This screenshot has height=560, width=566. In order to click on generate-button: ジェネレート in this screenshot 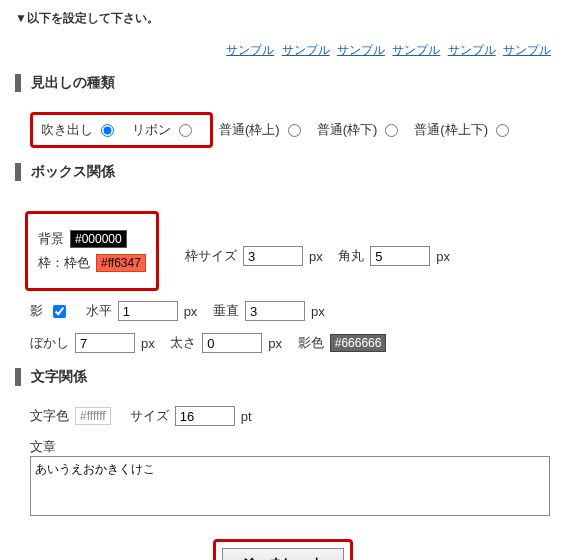, I will do `click(283, 554)`.